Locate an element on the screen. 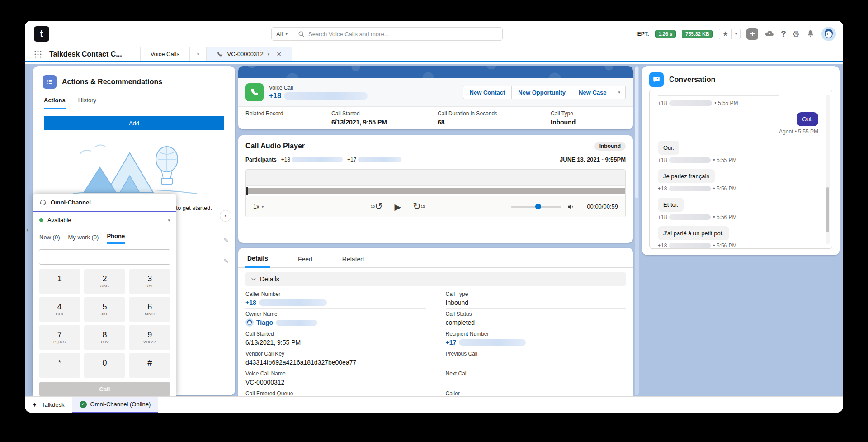 The height and width of the screenshot is (442, 868). utility-talkdesk: Talkdesk is located at coordinates (48, 404).